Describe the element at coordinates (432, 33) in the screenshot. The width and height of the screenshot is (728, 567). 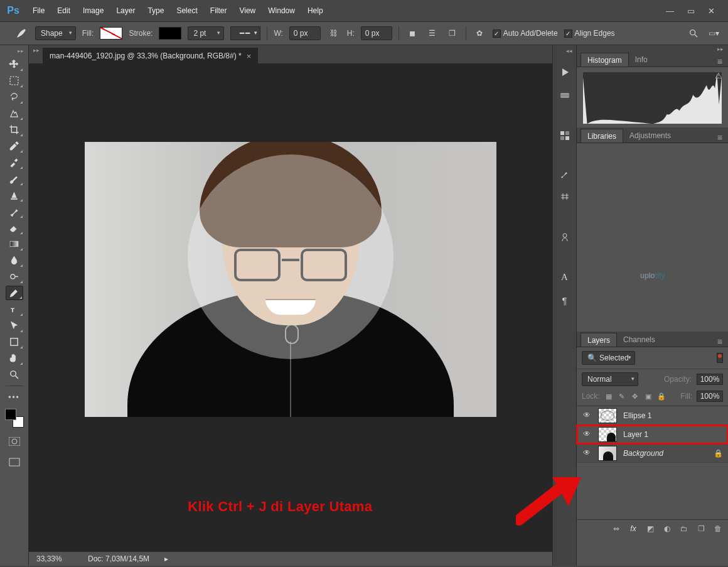
I see `path-alignment-icon: ☰` at that location.